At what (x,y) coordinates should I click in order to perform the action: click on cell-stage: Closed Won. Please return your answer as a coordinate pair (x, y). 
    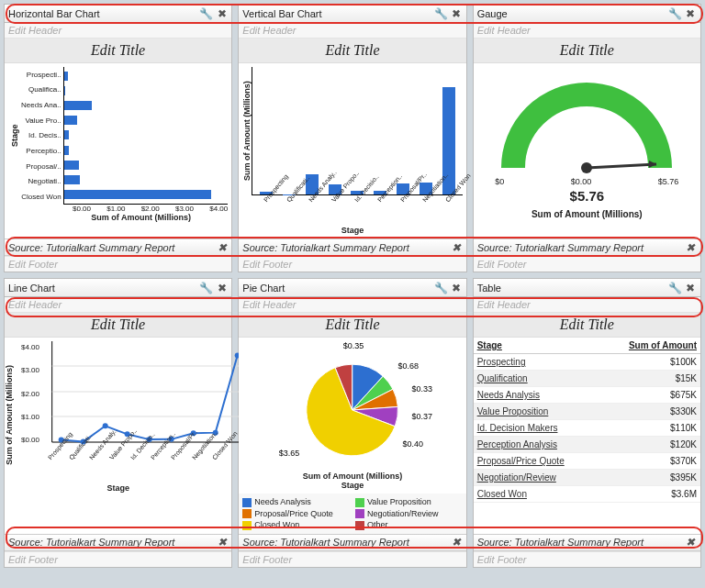
    Looking at the image, I should click on (537, 494).